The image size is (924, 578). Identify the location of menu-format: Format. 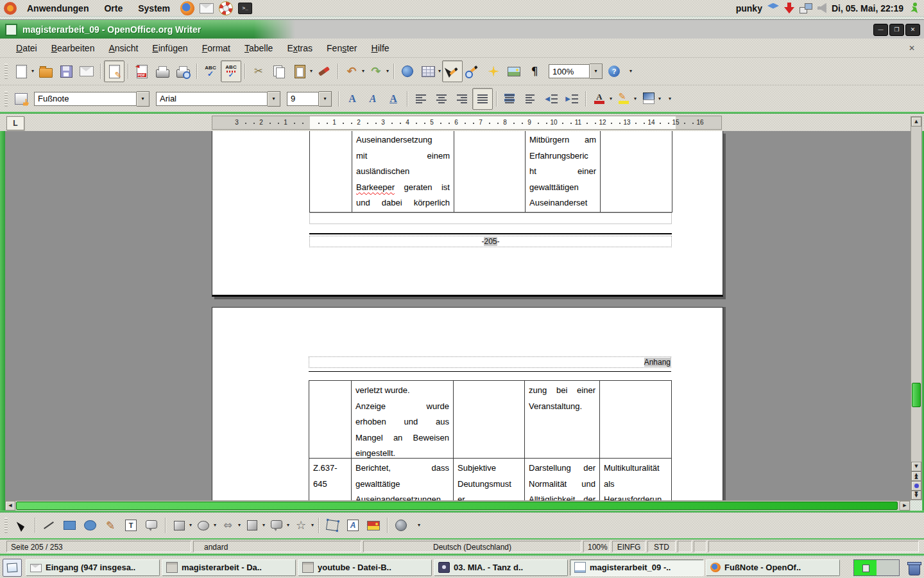
(216, 48).